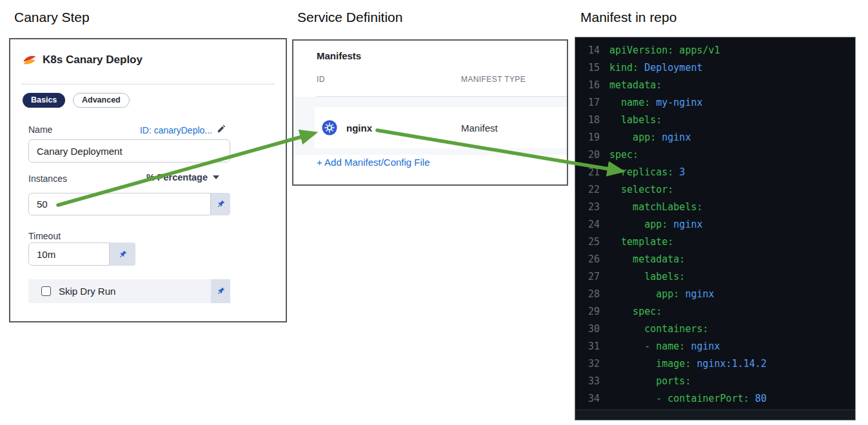 This screenshot has width=868, height=425. What do you see at coordinates (715, 173) in the screenshot?
I see `code-line: 21 replicas: 3` at bounding box center [715, 173].